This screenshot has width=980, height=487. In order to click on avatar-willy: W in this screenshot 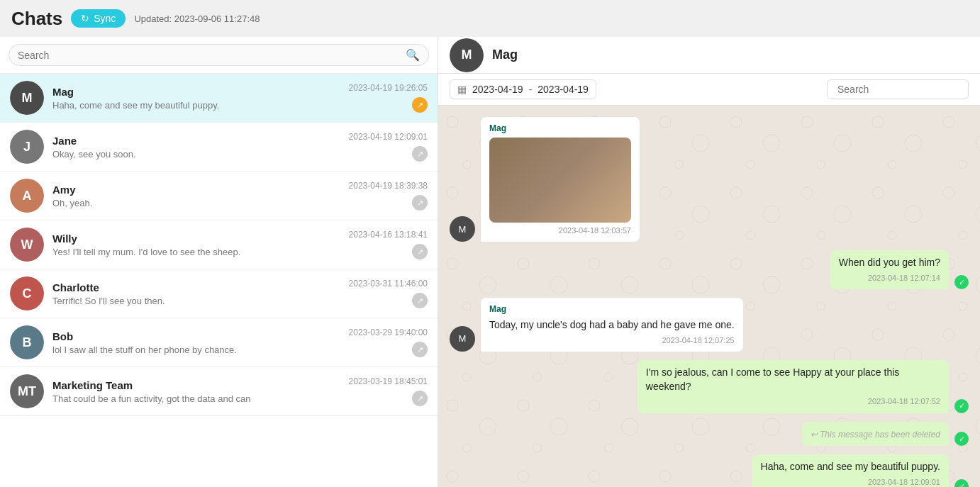, I will do `click(27, 245)`.